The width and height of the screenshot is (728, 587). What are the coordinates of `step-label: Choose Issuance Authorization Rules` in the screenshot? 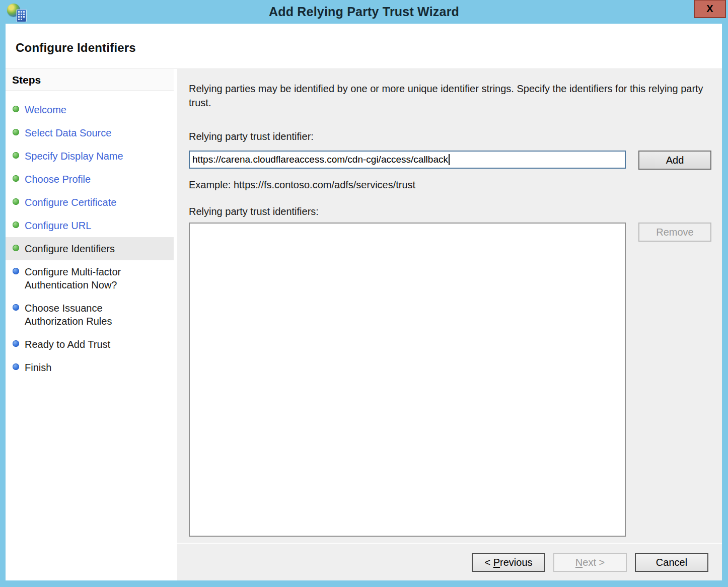 It's located at (86, 315).